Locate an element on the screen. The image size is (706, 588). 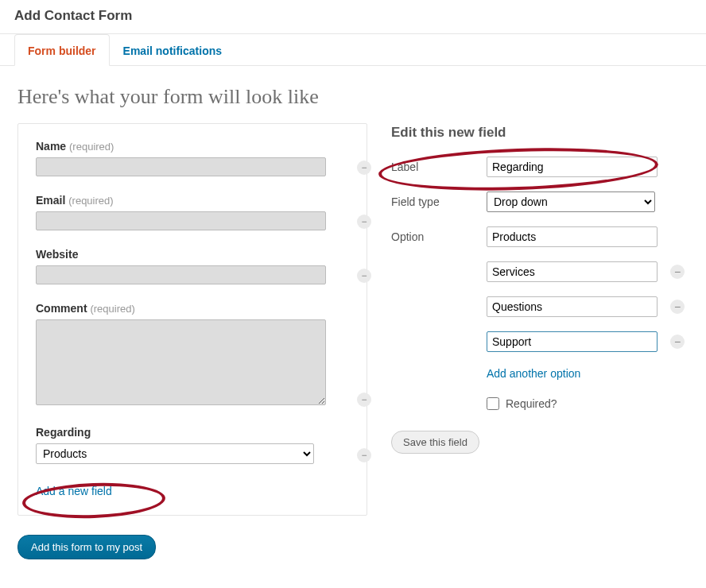
editor-title: Edit this new field is located at coordinates (540, 133).